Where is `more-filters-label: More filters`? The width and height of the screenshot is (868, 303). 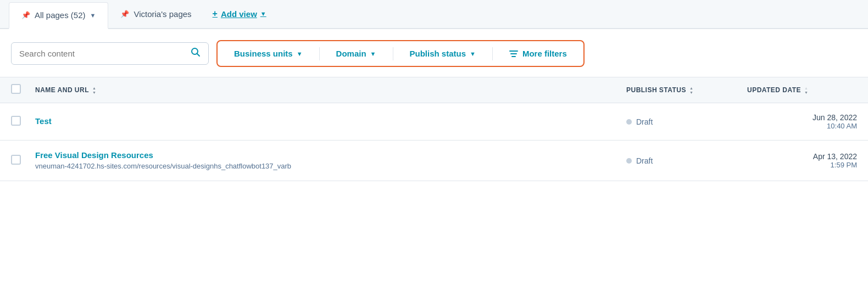 more-filters-label: More filters is located at coordinates (545, 54).